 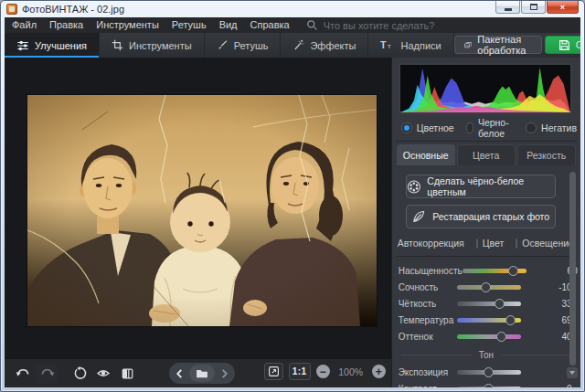 I want to click on colorize-label: Сделать чёрно-белое цветным, so click(x=490, y=186).